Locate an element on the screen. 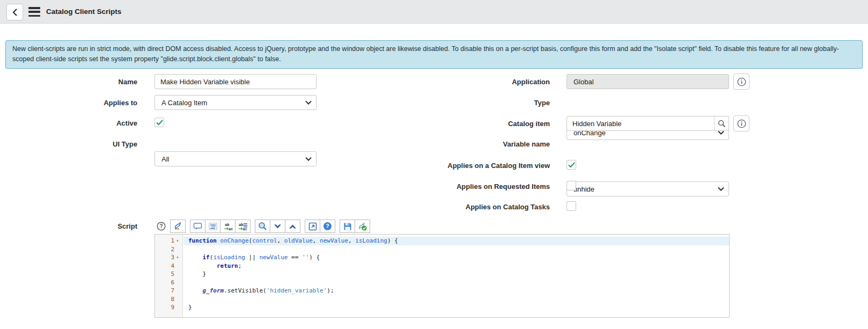  gutter-line: 8 is located at coordinates (168, 299).